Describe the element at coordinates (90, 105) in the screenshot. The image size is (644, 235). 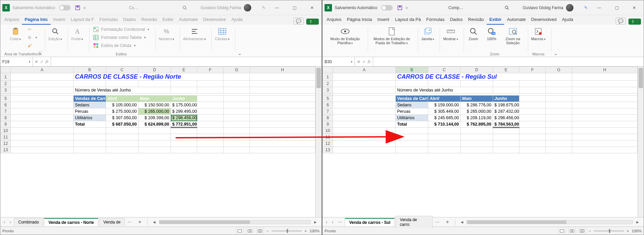
I see `cell: Sedans` at that location.